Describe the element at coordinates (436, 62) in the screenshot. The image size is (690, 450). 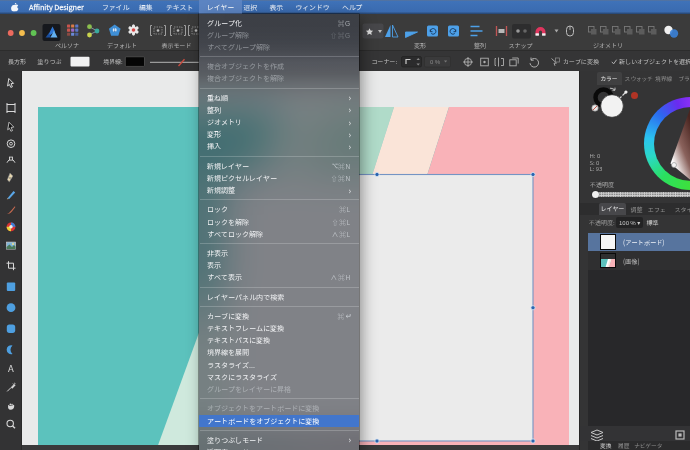
I see `svg-text: 0 %` at that location.